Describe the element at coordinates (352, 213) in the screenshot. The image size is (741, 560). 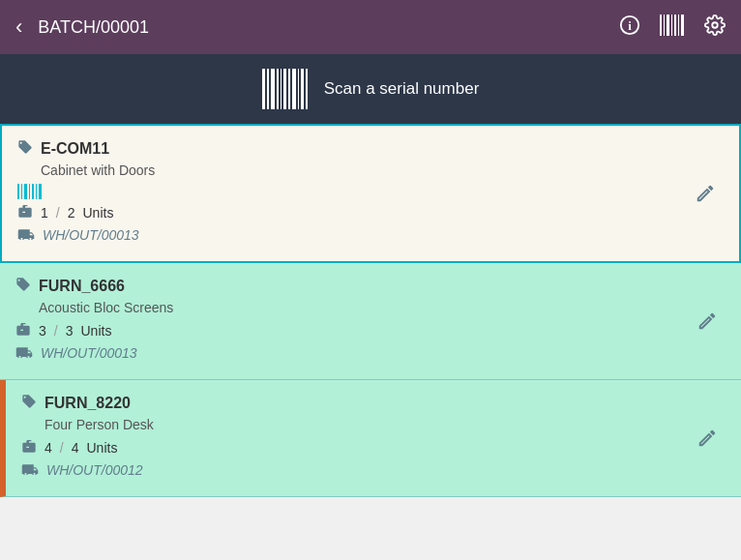
I see `item-qty-row: 1 / 2 Units` at that location.